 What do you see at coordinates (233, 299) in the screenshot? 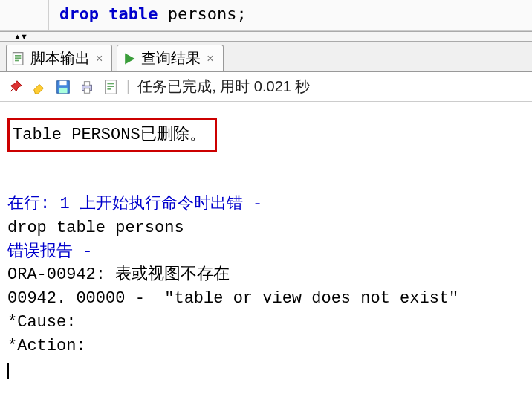
I see `error-code: 00942. 00000 - "table or view does not e…` at bounding box center [233, 299].